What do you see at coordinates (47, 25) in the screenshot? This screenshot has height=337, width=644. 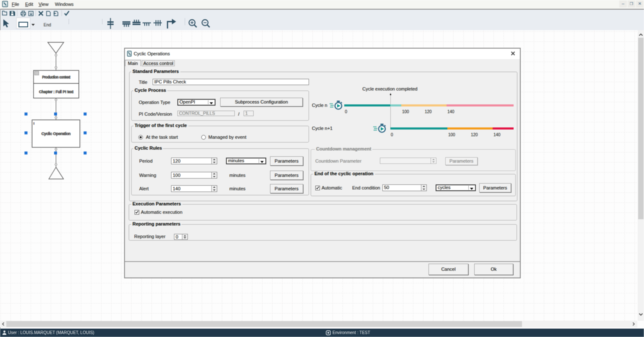 I see `svg-text: End` at bounding box center [47, 25].